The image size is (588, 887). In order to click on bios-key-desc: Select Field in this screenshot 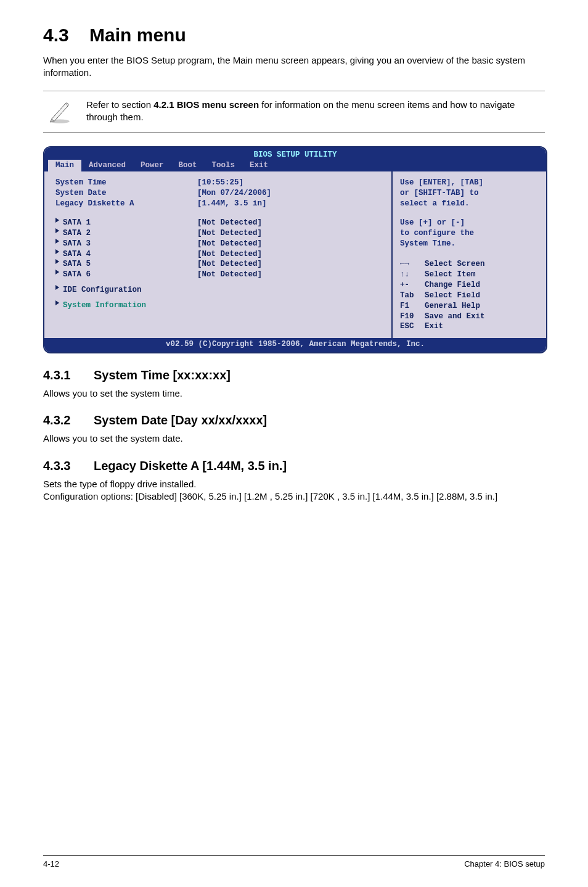, I will do `click(452, 296)`.